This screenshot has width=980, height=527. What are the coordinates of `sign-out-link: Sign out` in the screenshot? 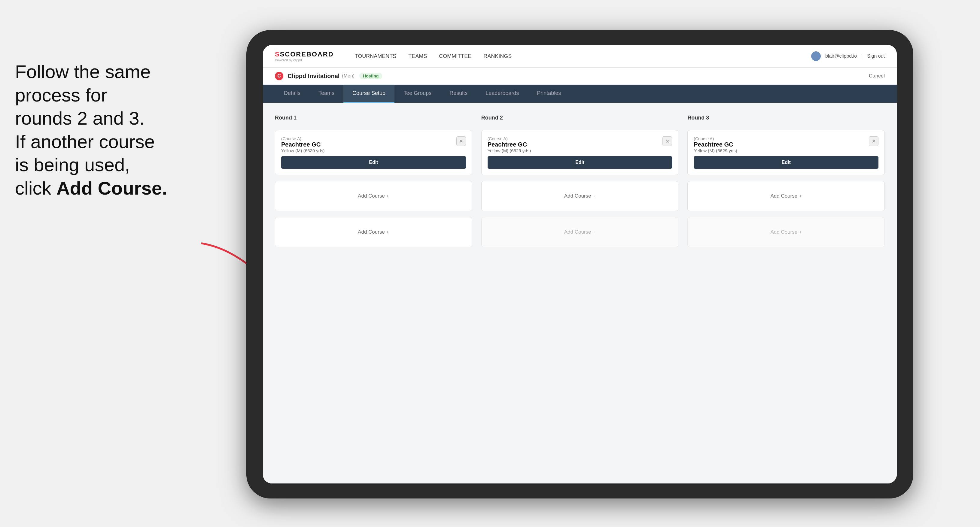 It's located at (876, 56).